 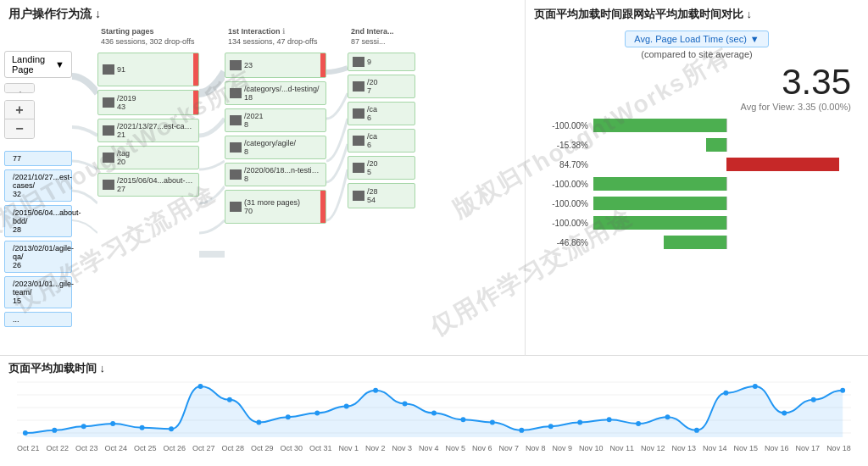 I want to click on second-int-node-1: 9, so click(x=381, y=62).